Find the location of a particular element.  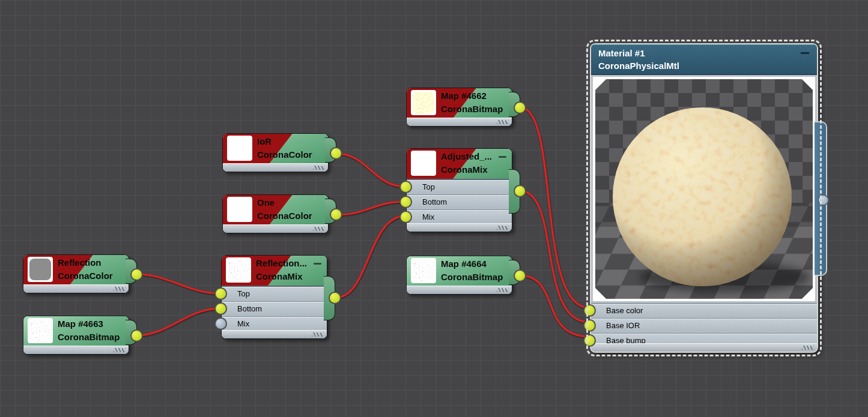

node-map-4664: Map #4664 CoronaBitmap is located at coordinates (459, 275).